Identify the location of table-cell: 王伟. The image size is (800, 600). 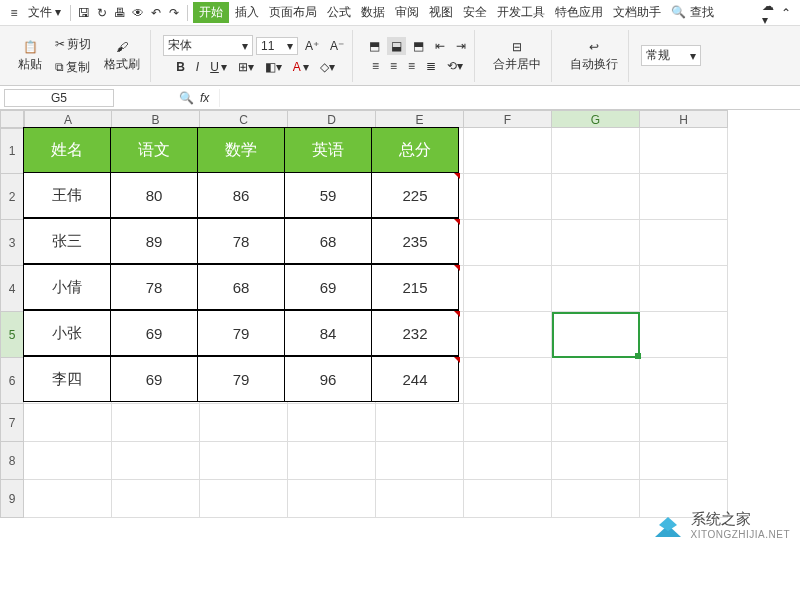
(67, 195).